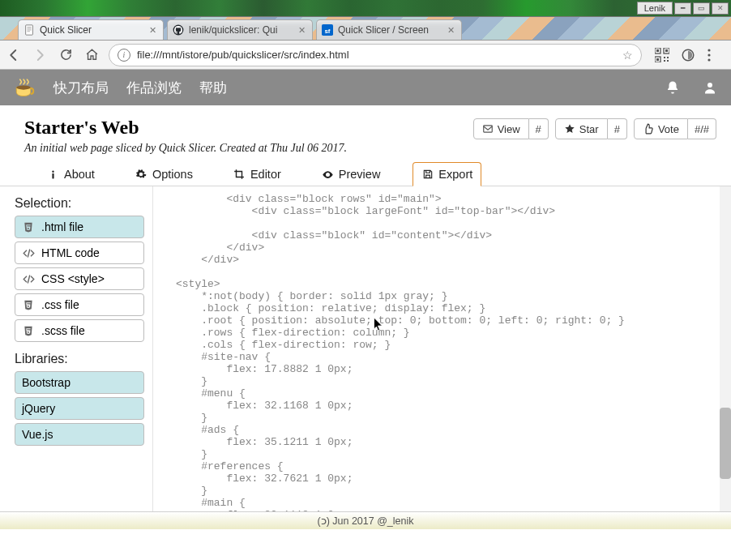 The height and width of the screenshot is (560, 731). What do you see at coordinates (79, 331) in the screenshot?
I see `sidebar-item-scss-file: .scss file` at bounding box center [79, 331].